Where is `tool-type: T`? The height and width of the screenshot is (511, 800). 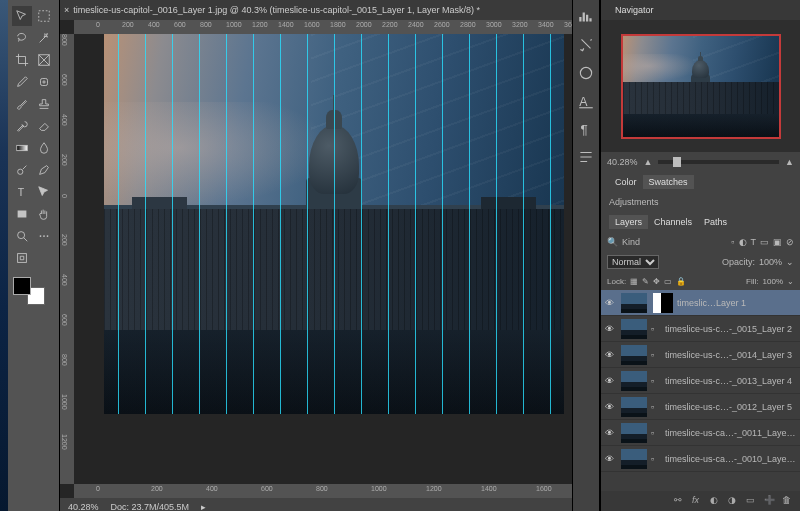
tool-type: T is located at coordinates (22, 192).